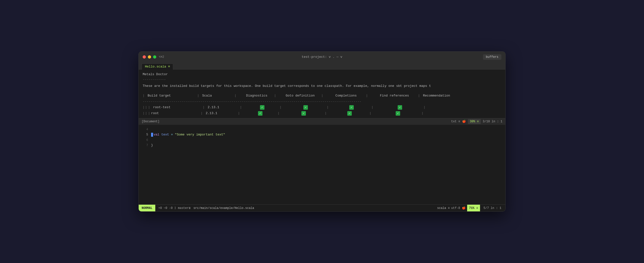 Image resolution: width=644 pixels, height=263 pixels. What do you see at coordinates (329, 108) in the screenshot?
I see `row1-sep4: |` at bounding box center [329, 108].